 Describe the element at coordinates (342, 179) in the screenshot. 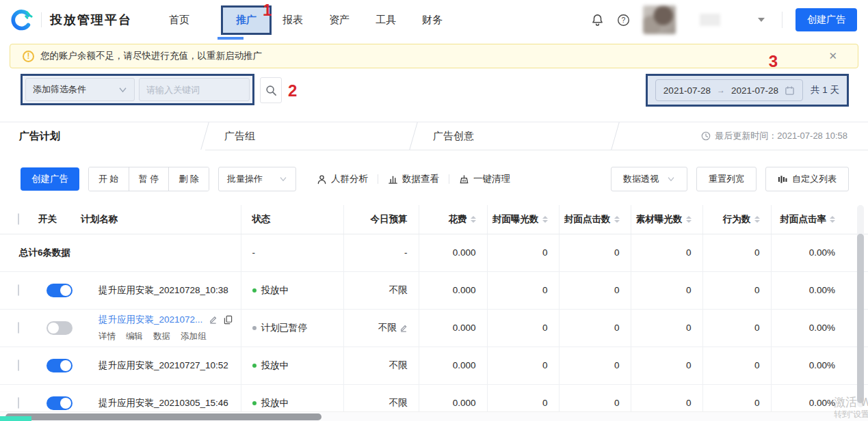

I see `audience-analysis-link: 人群分析` at that location.